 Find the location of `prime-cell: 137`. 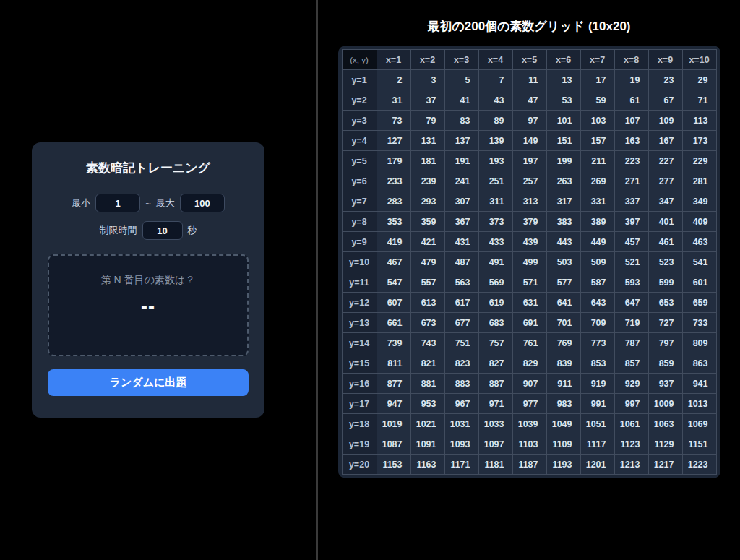

prime-cell: 137 is located at coordinates (461, 141).